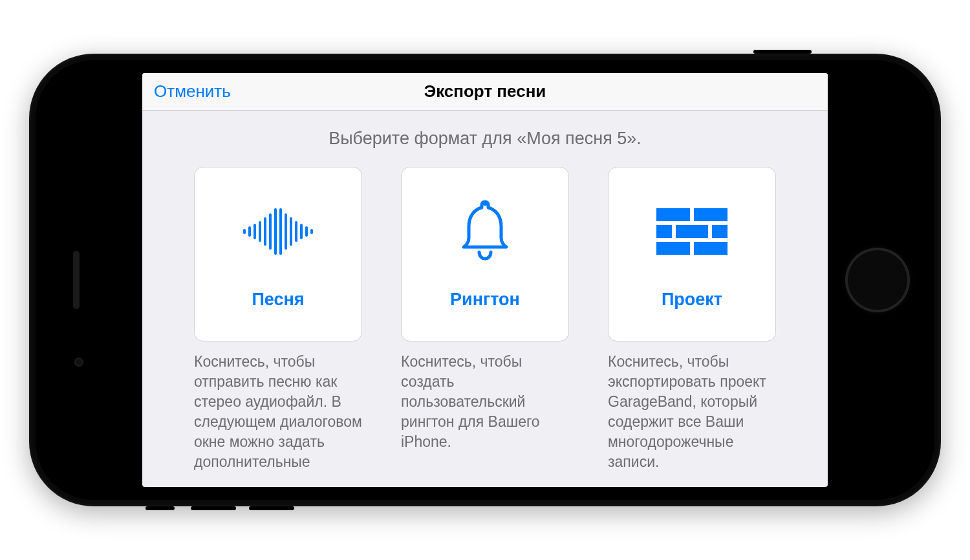 This screenshot has height=560, width=970. I want to click on cancel-button: Отменить, so click(193, 92).